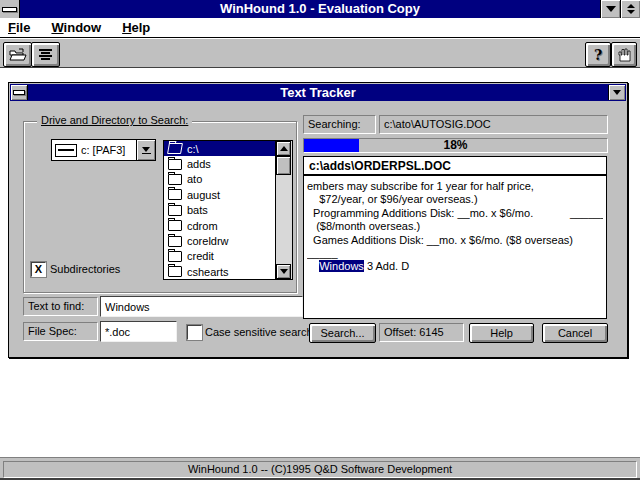  Describe the element at coordinates (320, 9) in the screenshot. I see `main-window-title: WinHound 1.0 - Evaluation Copy` at that location.